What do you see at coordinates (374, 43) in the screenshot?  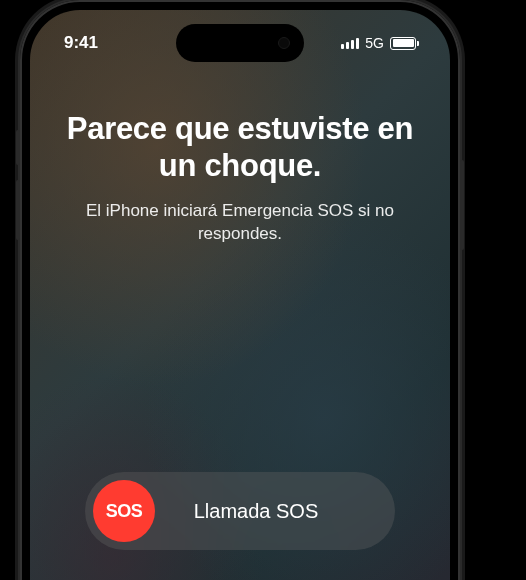 I see `network-type: 5G` at bounding box center [374, 43].